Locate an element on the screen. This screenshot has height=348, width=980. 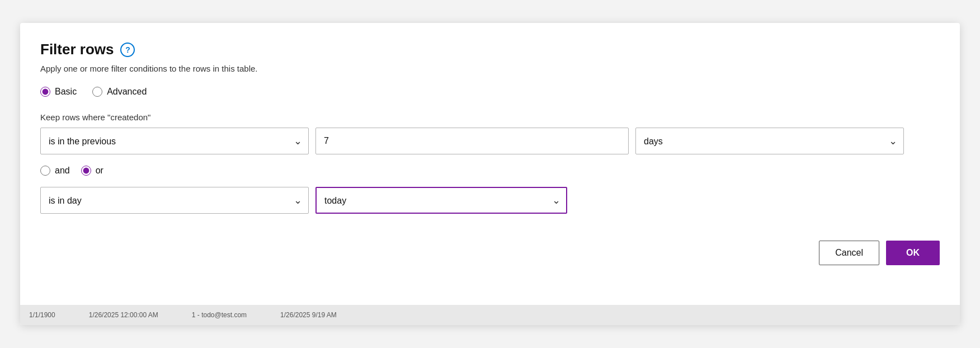
title-row: Filter rows ? is located at coordinates (490, 49).